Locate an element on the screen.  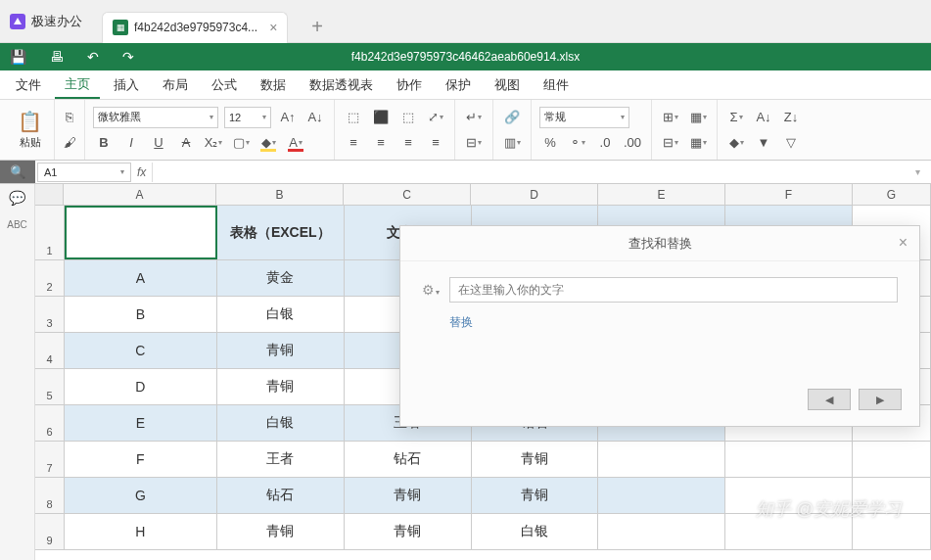
print-icon: 🖶 is located at coordinates (57, 57).